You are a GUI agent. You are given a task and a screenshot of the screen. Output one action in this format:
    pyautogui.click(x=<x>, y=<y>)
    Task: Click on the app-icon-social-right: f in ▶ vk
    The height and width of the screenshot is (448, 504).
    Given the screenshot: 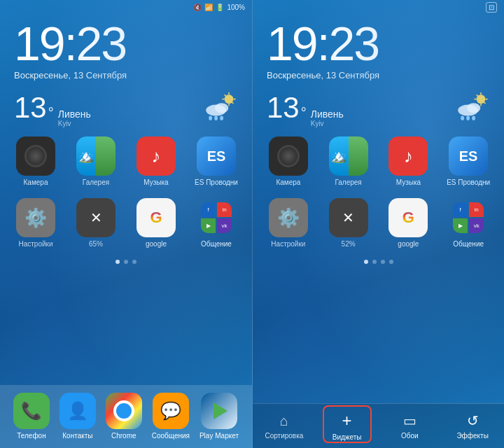 What is the action you would take?
    pyautogui.click(x=468, y=218)
    